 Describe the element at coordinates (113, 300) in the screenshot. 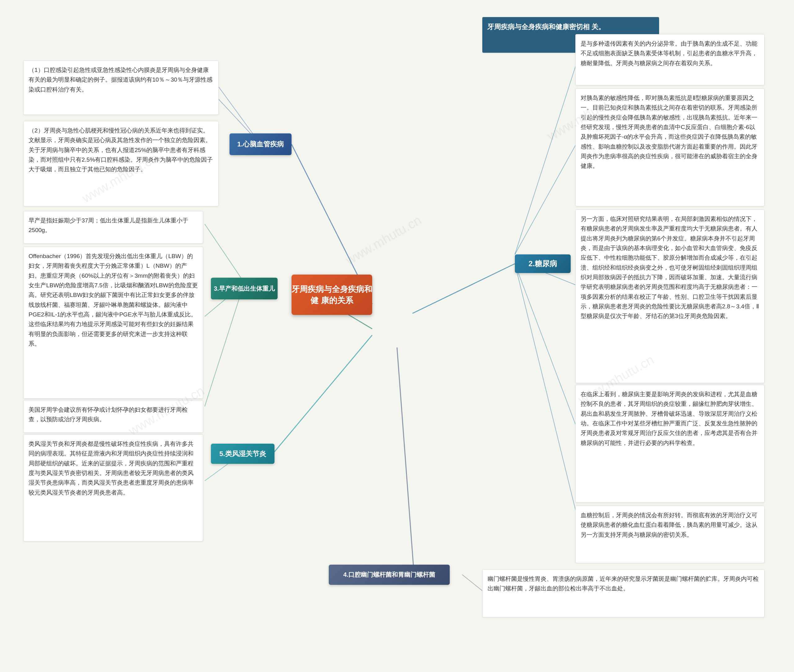

I see `preterm-text-2-content: Offenbacher（1996）首先发现分娩出低出生体重儿（LBW）的妇女，牙…` at that location.